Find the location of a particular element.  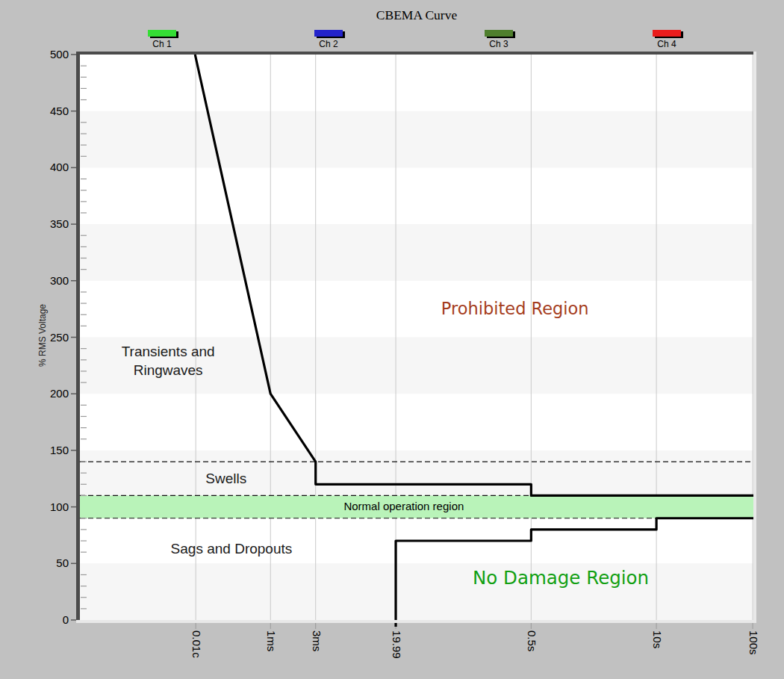

annotation-transients-ringwaves: Ringwaves is located at coordinates (169, 370).